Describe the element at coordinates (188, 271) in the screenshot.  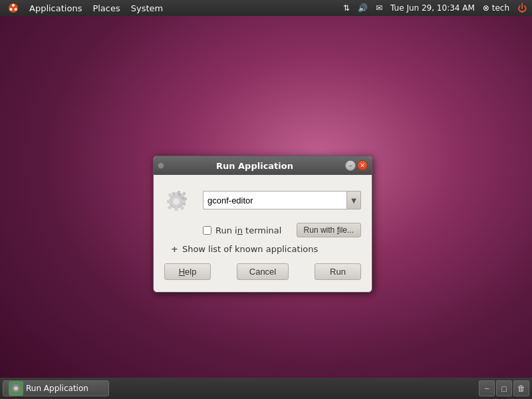
I see `help-button: Help` at that location.